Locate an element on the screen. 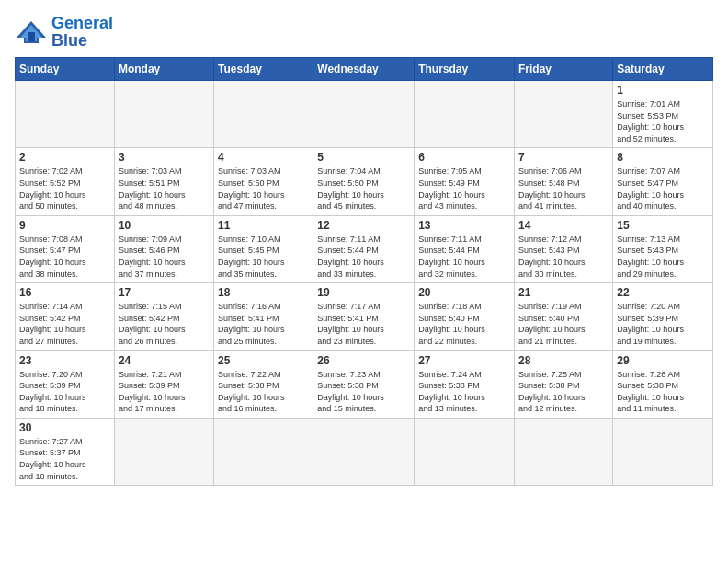  day-info: Sunrise: 7:09 AM Sunset: 5:46 PM Dayligh… is located at coordinates (164, 257).